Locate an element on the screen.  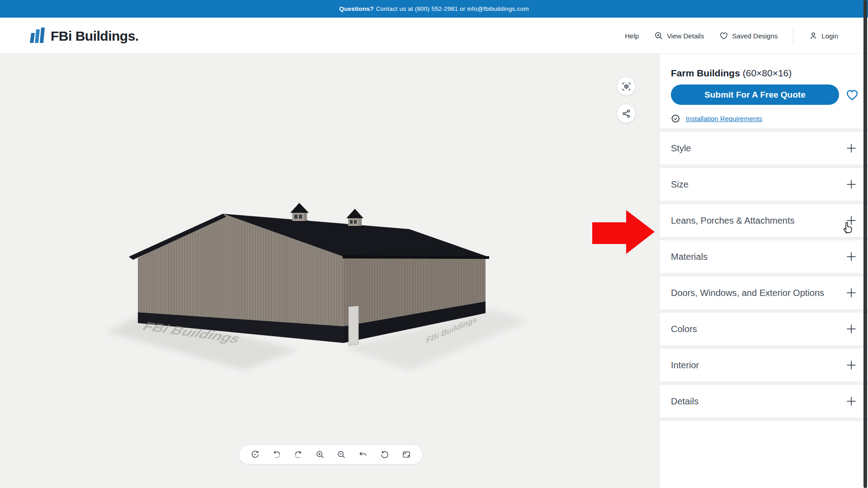
rotate-left-button is located at coordinates (277, 455).